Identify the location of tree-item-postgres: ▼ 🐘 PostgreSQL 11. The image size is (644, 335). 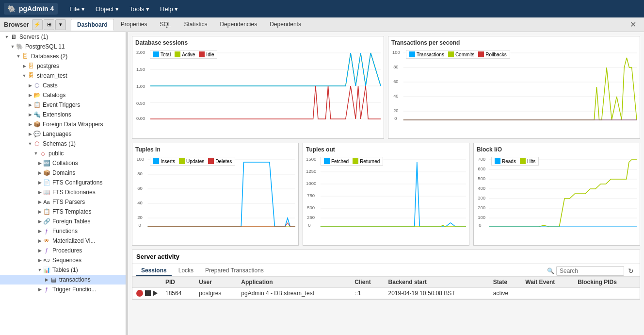
(63, 47).